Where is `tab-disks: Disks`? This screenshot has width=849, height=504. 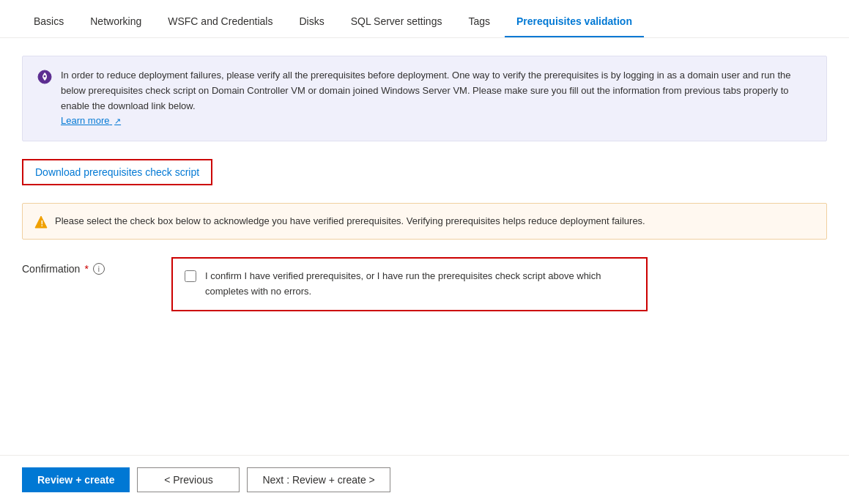
tab-disks: Disks is located at coordinates (311, 21).